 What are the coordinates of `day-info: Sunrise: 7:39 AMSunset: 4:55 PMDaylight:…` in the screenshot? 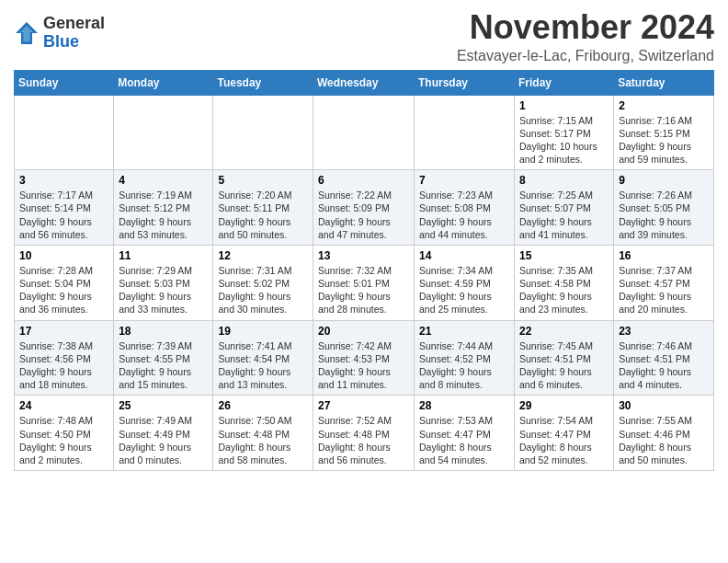 It's located at (164, 366).